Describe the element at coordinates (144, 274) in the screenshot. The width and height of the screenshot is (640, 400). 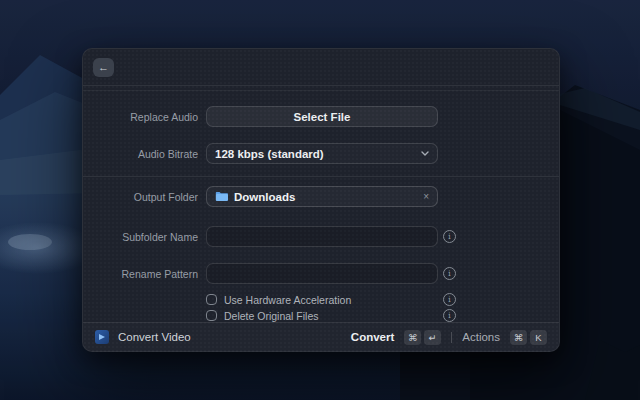
I see `rename-pattern-label: Rename Pattern` at that location.